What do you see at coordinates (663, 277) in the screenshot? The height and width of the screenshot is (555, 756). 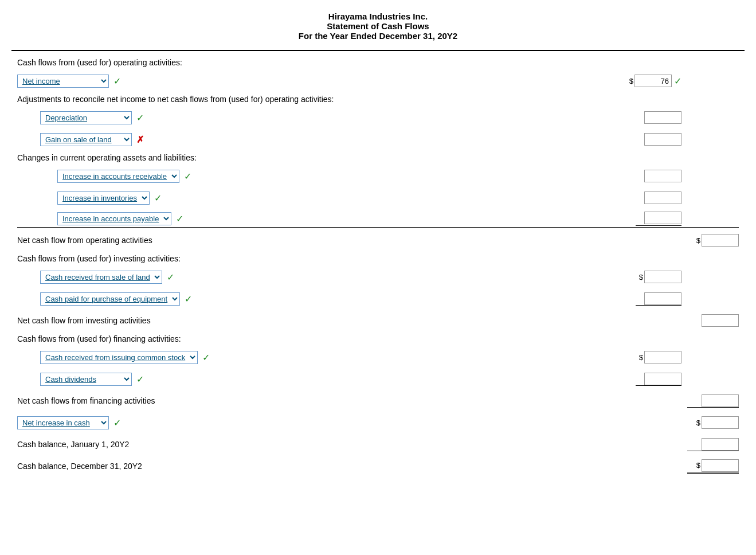 I see `cash-sale-land-input` at bounding box center [663, 277].